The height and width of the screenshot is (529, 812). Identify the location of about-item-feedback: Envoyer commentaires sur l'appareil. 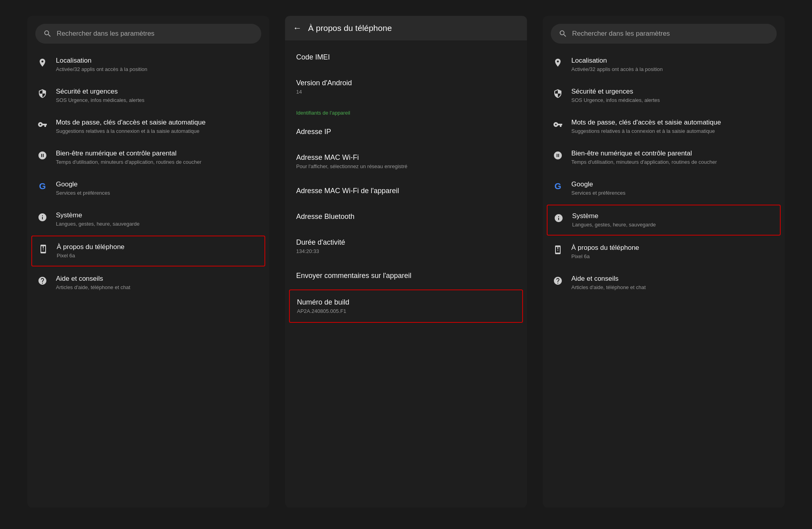
(406, 276).